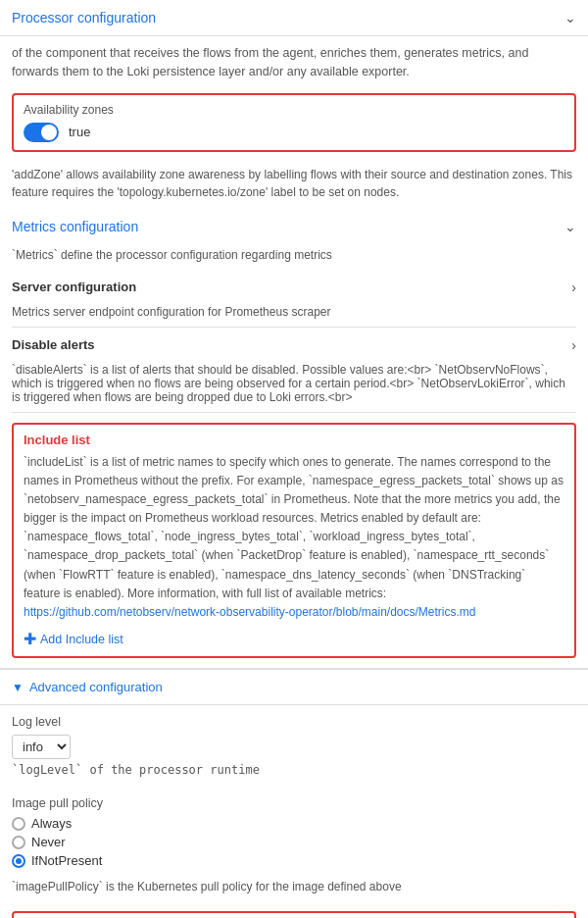 This screenshot has width=588, height=918. I want to click on metrics-config-title: Metrics configuration, so click(74, 227).